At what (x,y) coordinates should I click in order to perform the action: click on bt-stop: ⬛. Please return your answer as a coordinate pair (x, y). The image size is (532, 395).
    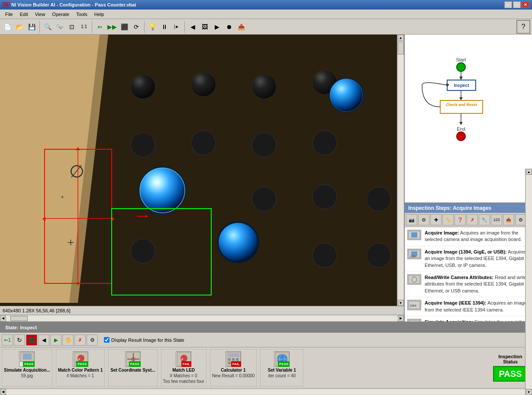
    Looking at the image, I should click on (32, 340).